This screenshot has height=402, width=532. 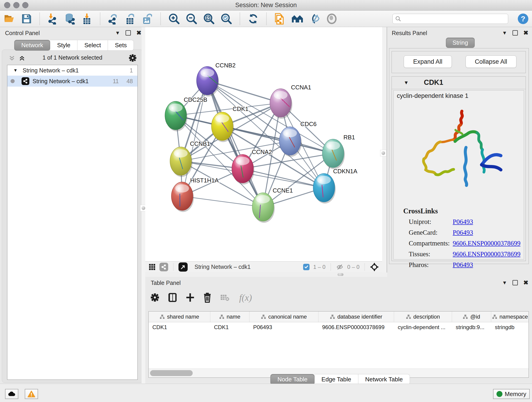 What do you see at coordinates (223, 202) in the screenshot?
I see `network-edge-HIST1H1A-CCNE1` at bounding box center [223, 202].